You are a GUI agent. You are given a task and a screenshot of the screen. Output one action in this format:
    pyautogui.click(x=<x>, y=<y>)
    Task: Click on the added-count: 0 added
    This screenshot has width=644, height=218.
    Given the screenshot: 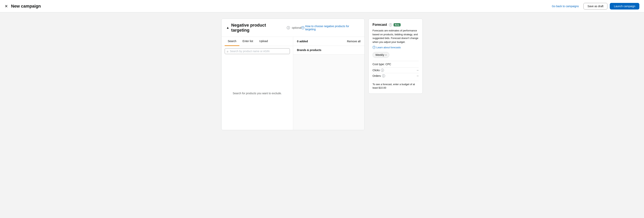 What is the action you would take?
    pyautogui.click(x=302, y=41)
    